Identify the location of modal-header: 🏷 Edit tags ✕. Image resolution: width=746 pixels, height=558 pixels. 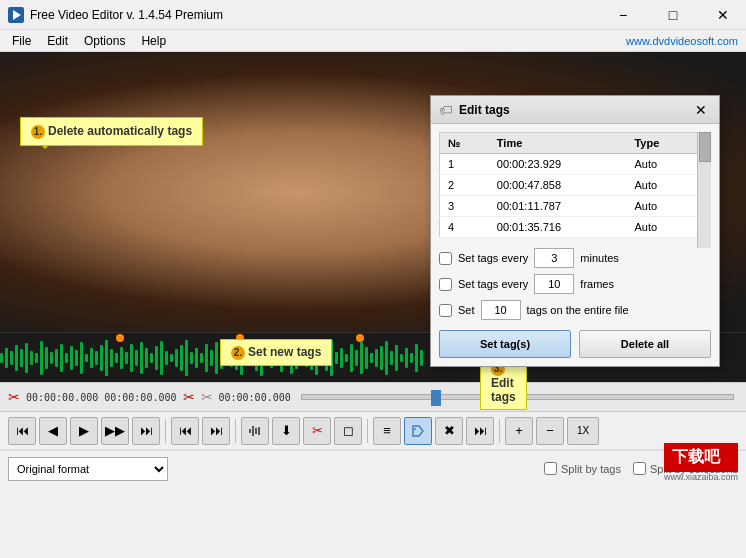
(575, 110).